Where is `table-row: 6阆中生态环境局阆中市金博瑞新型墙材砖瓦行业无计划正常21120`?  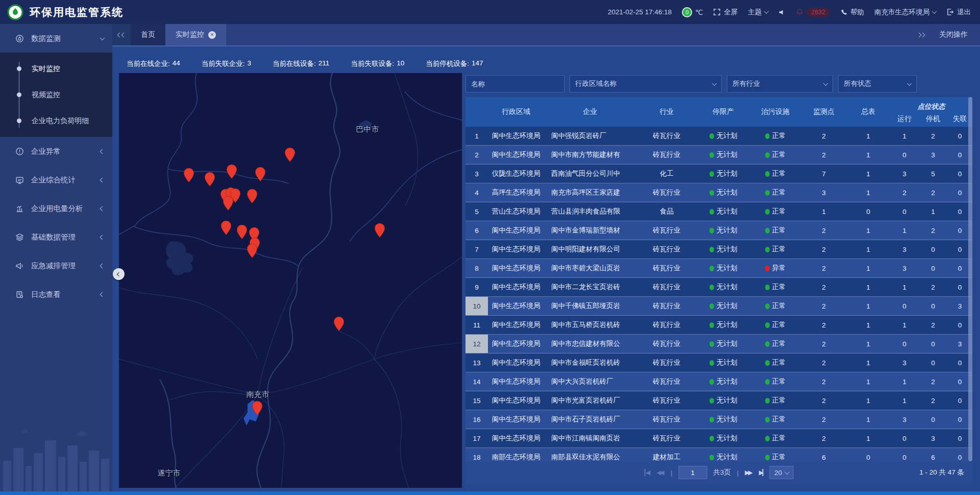 table-row: 6阆中生态环境局阆中市金博瑞新型墙材砖瓦行业无计划正常21120 is located at coordinates (719, 231).